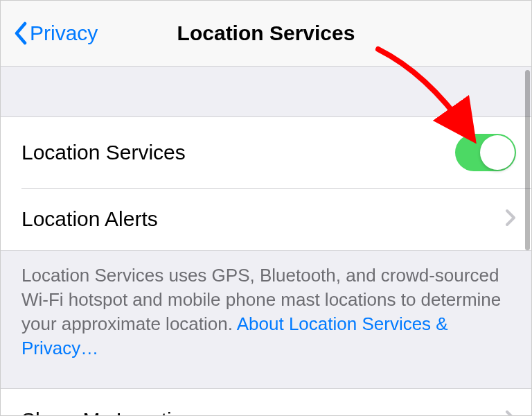  Describe the element at coordinates (266, 33) in the screenshot. I see `page-title: Location Services` at that location.